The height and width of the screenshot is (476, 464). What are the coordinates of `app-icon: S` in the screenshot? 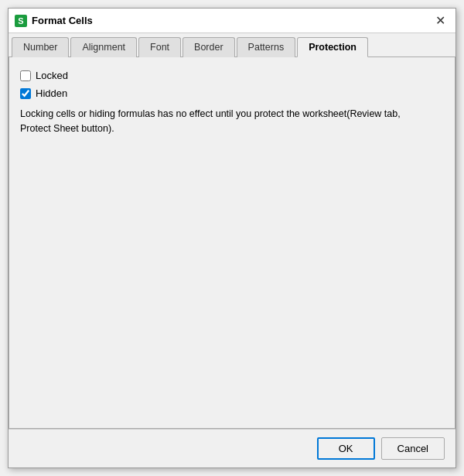 It's located at (21, 21).